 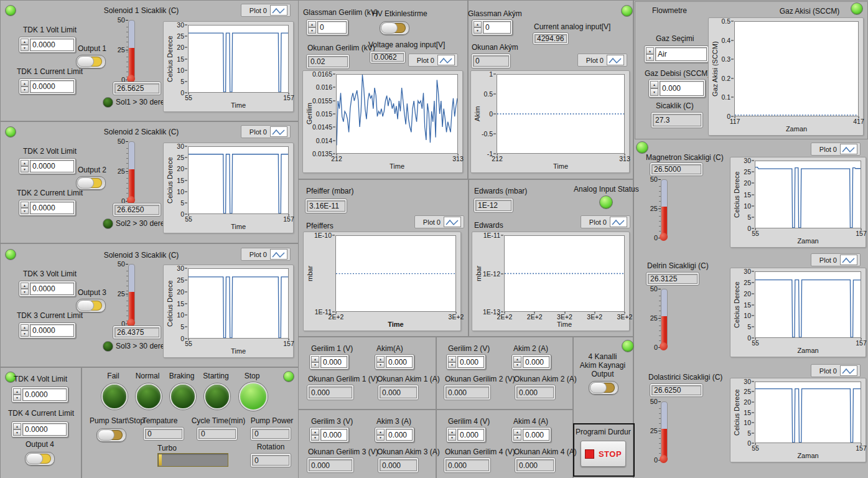 I want to click on gerilim3-set-input: ▲▼ 0.000, so click(x=329, y=434).